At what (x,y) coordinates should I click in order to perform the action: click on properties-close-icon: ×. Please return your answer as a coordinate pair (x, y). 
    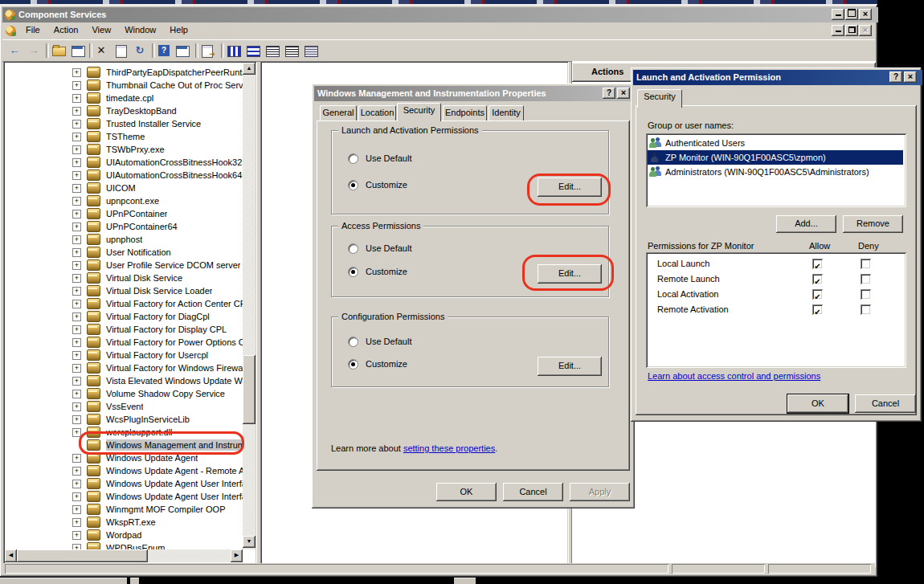
    Looking at the image, I should click on (623, 93).